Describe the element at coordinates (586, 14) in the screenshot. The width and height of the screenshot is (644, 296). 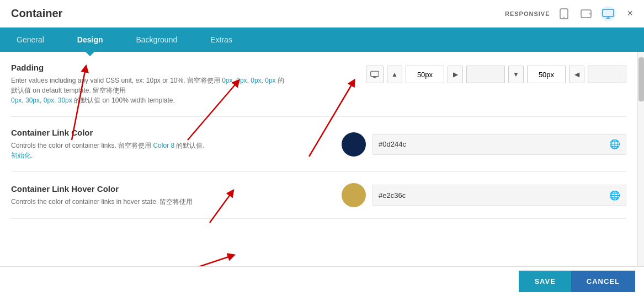
I see `tablet-device-icon` at that location.